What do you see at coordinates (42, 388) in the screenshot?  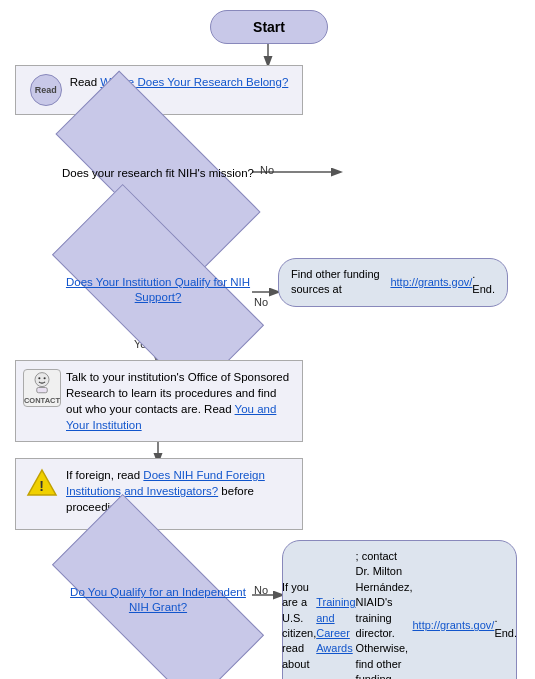 I see `contact-icon: CONTACT` at bounding box center [42, 388].